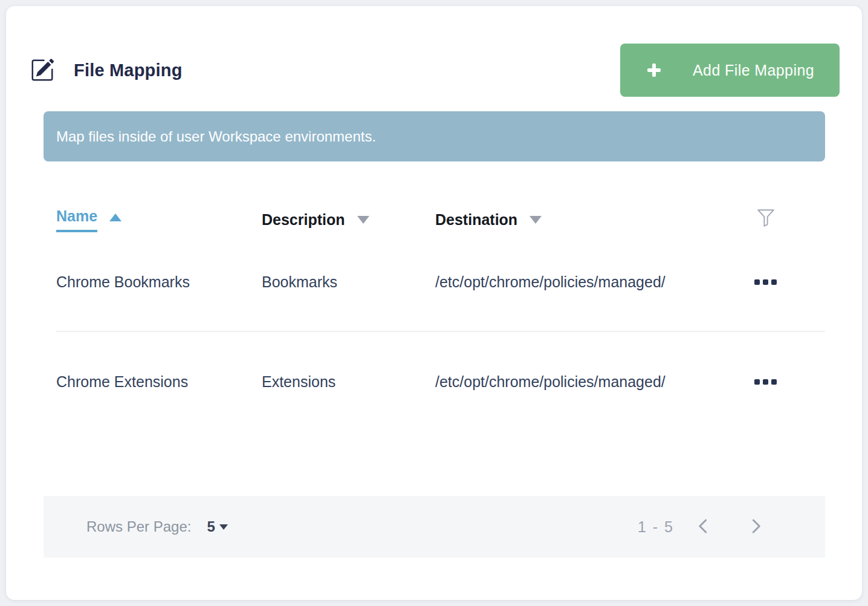 Image resolution: width=868 pixels, height=606 pixels. What do you see at coordinates (139, 527) in the screenshot?
I see `rows-per-page-label: Rows Per Page:` at bounding box center [139, 527].